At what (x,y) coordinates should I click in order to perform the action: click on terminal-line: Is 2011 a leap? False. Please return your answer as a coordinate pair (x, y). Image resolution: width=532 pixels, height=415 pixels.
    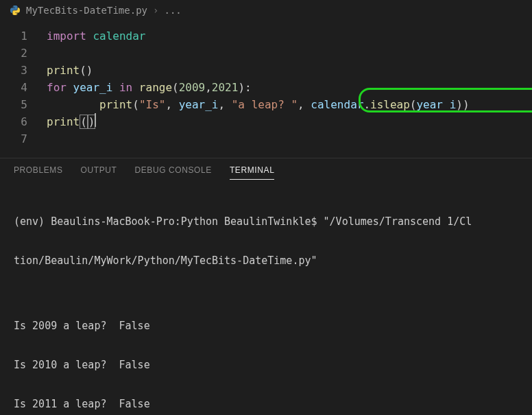
    Looking at the image, I should click on (266, 405).